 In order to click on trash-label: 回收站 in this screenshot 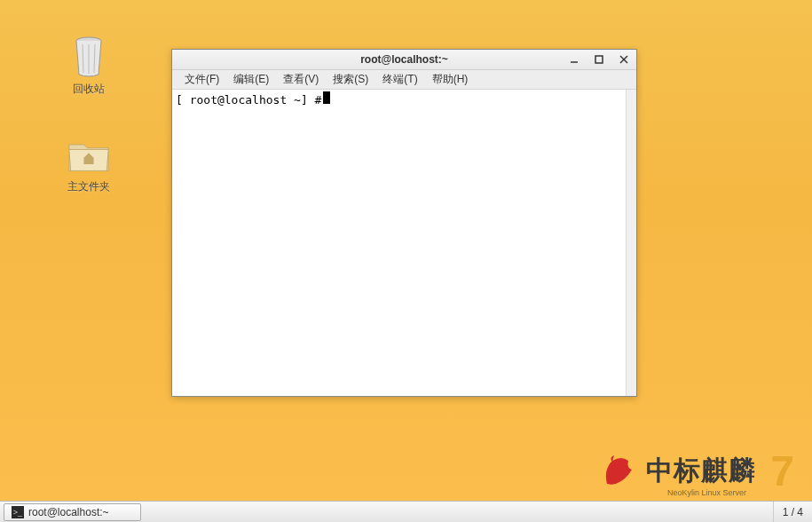, I will do `click(89, 89)`.